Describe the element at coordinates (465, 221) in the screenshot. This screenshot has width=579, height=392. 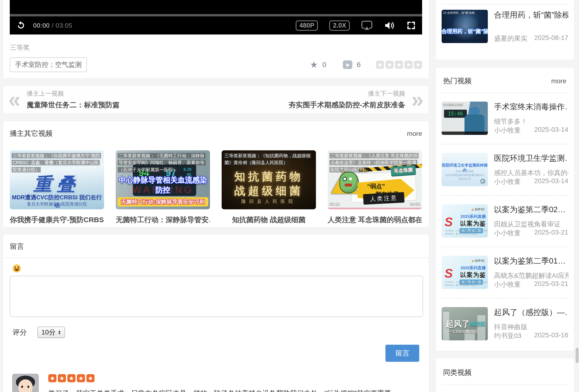
I see `video-thumbnail: SIFIC S 2025系列直播 以案为鉴 第二季 第二期 主办单位：上海斯菲克…` at that location.